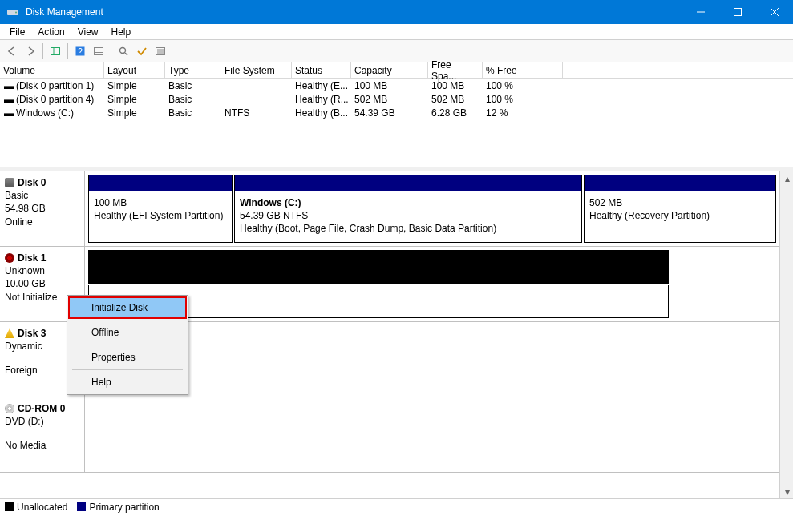 The image size is (793, 532). Describe the element at coordinates (523, 113) in the screenshot. I see `volume-pct: 12 %` at that location.